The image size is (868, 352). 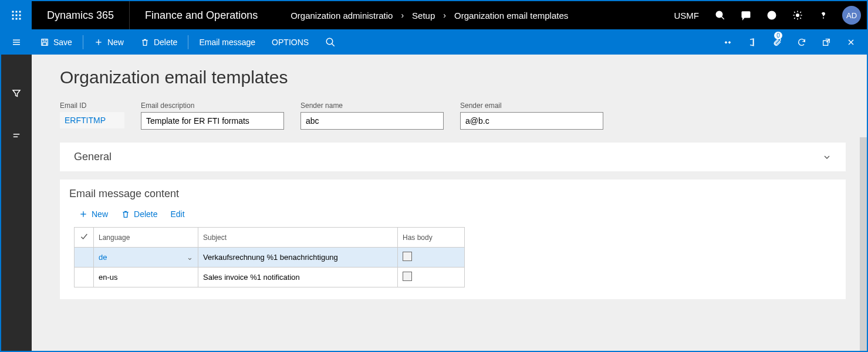 I want to click on topbar-actions: AD, so click(x=787, y=15).